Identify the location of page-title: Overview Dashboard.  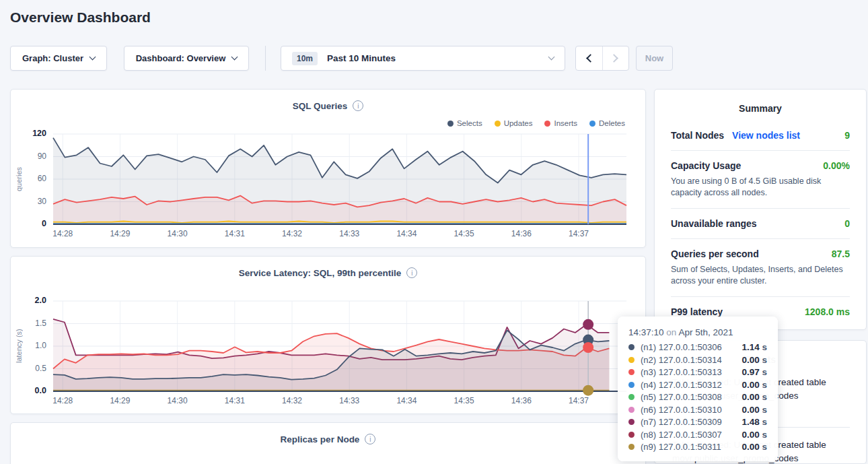
(81, 18).